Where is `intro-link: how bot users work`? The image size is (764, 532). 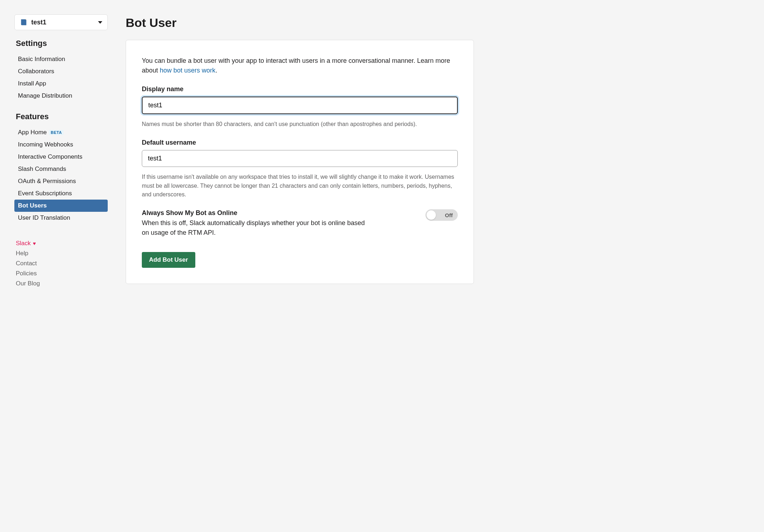
intro-link: how bot users work is located at coordinates (187, 70).